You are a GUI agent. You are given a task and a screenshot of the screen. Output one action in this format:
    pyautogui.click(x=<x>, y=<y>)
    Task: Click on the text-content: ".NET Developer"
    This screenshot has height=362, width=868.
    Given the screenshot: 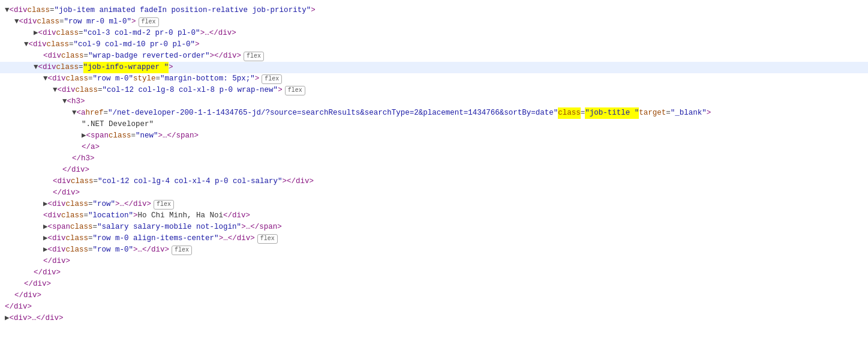 What is the action you would take?
    pyautogui.click(x=118, y=125)
    